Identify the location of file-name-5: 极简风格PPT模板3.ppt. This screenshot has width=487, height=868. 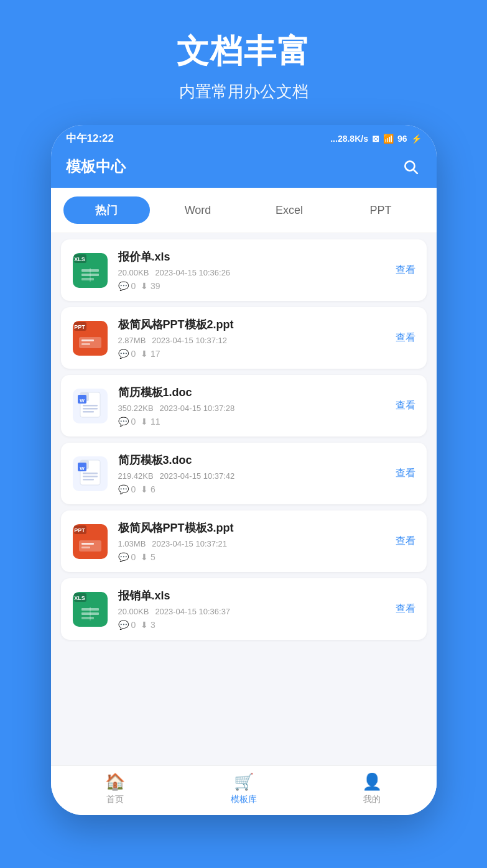
(252, 528).